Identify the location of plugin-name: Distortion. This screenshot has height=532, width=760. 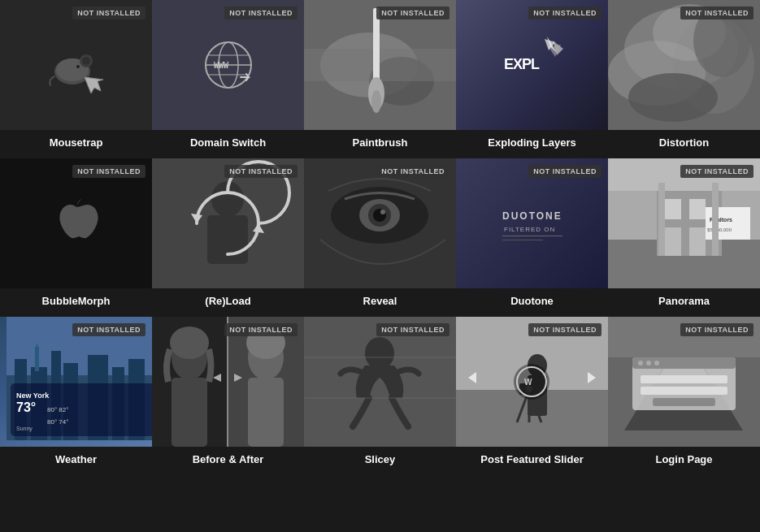
(684, 143).